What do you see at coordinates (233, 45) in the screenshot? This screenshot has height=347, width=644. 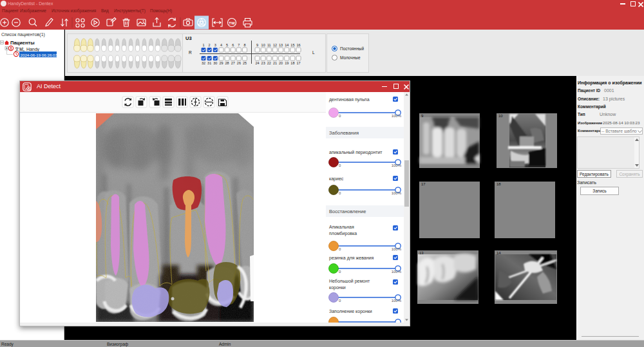 I see `svg-text: 6` at bounding box center [233, 45].